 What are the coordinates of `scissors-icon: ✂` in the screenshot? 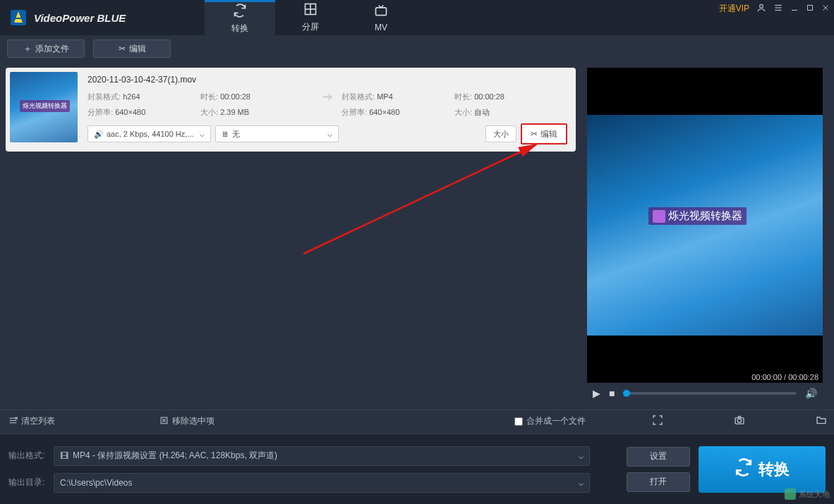 It's located at (534, 134).